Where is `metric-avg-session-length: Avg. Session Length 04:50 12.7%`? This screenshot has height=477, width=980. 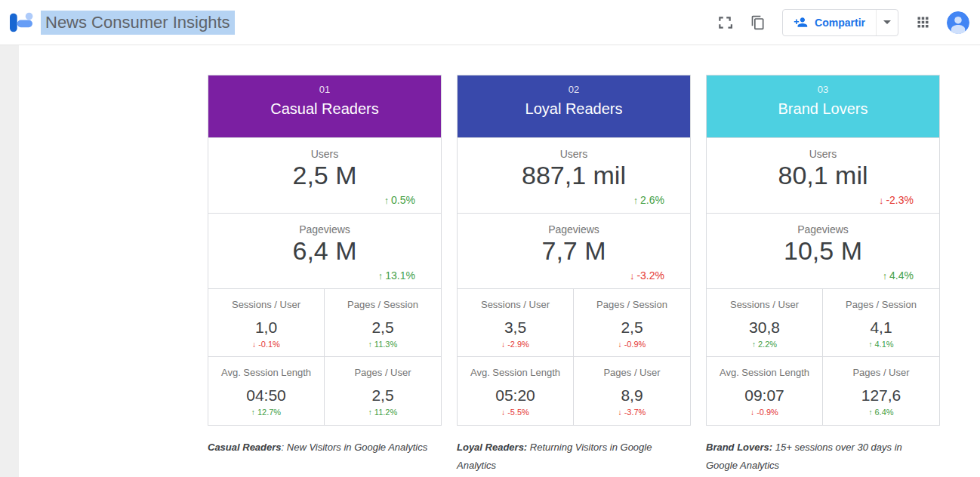
metric-avg-session-length: Avg. Session Length 04:50 12.7% is located at coordinates (267, 391).